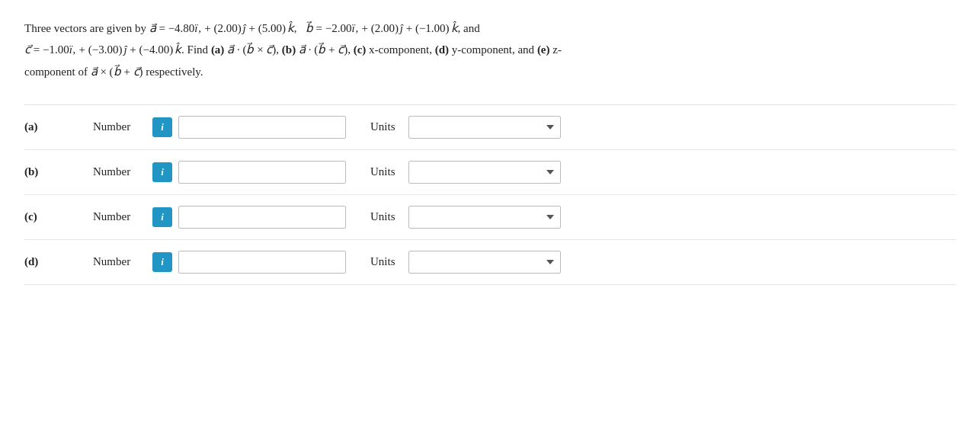 This screenshot has height=429, width=980. Describe the element at coordinates (386, 216) in the screenshot. I see `units-label-c: Units` at that location.